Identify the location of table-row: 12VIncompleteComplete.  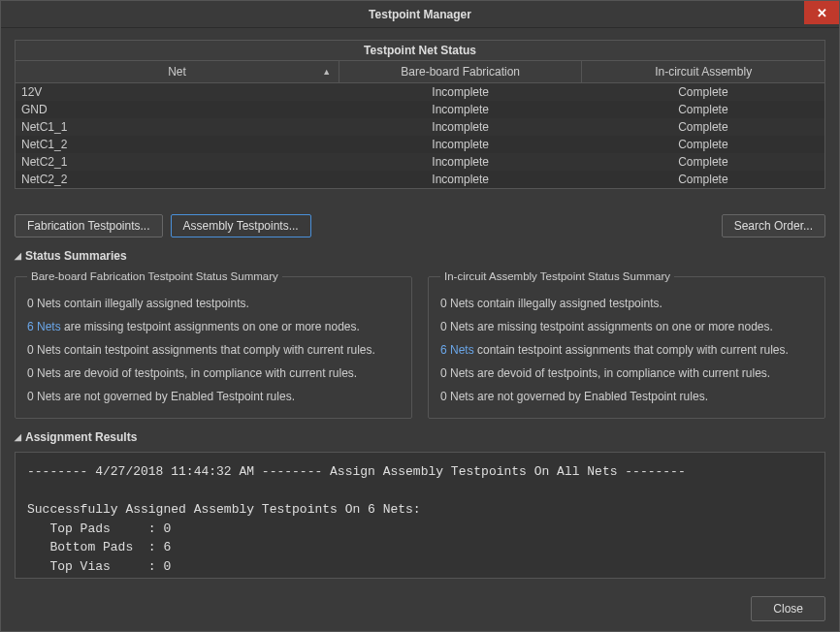
(420, 93).